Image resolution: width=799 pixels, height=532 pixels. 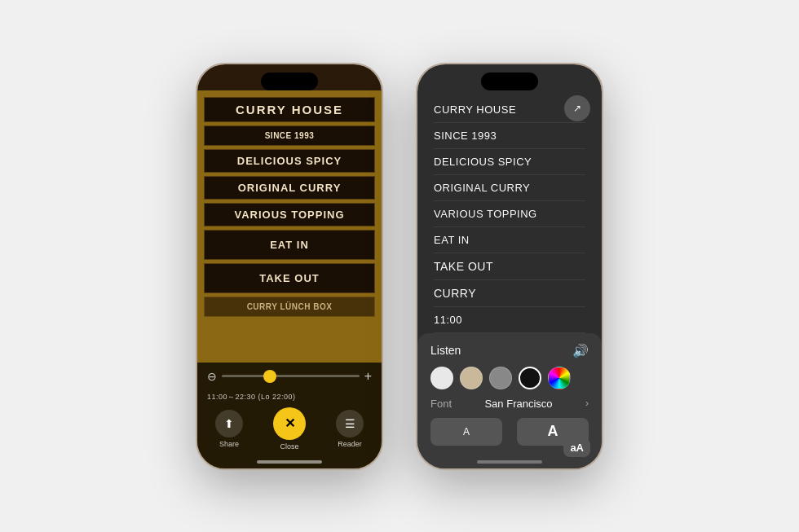 What do you see at coordinates (580, 350) in the screenshot?
I see `speaker-icon: 🔊` at bounding box center [580, 350].